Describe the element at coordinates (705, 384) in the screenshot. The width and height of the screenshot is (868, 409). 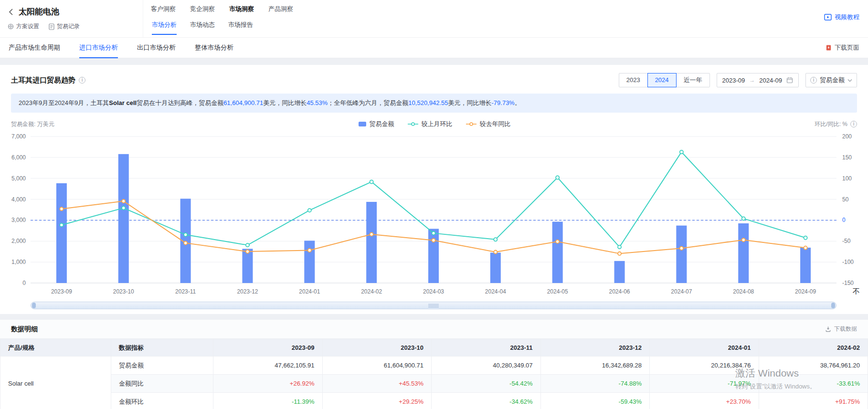
I see `value-cell: -71.97%` at that location.